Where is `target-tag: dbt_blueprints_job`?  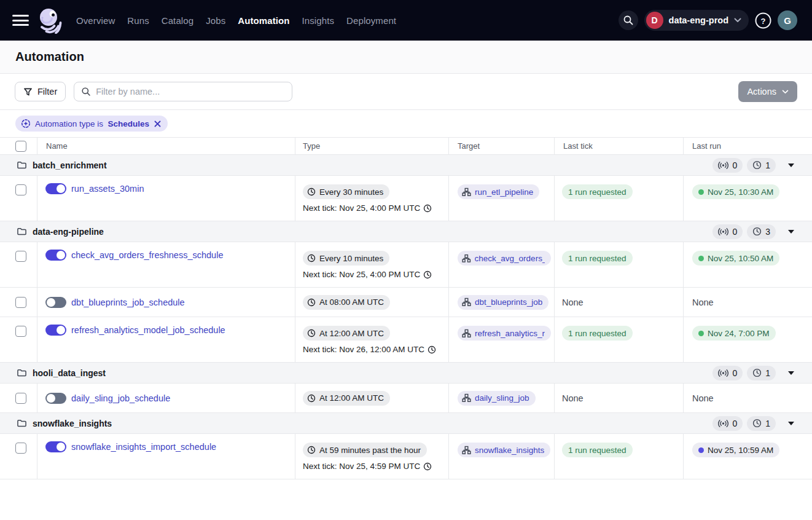
target-tag: dbt_blueprints_job is located at coordinates (503, 302).